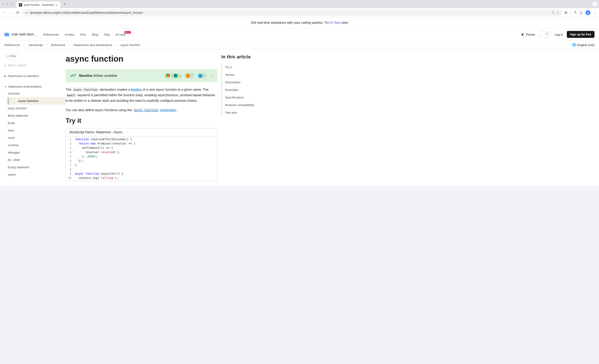  Describe the element at coordinates (246, 82) in the screenshot. I see `toc-item: Description` at that location.